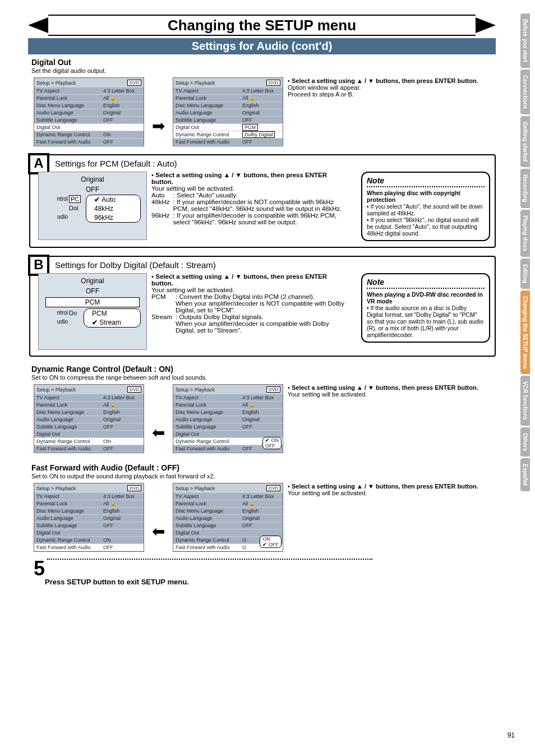 The height and width of the screenshot is (756, 535). What do you see at coordinates (163, 195) in the screenshot?
I see `def-k: Auto` at bounding box center [163, 195].